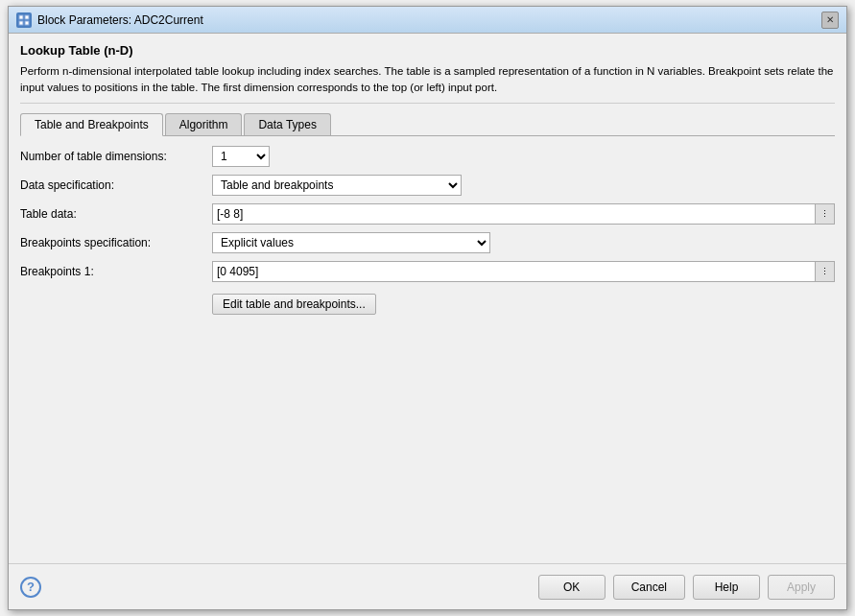 The image size is (855, 616). What do you see at coordinates (726, 587) in the screenshot?
I see `help-button: Help` at bounding box center [726, 587].